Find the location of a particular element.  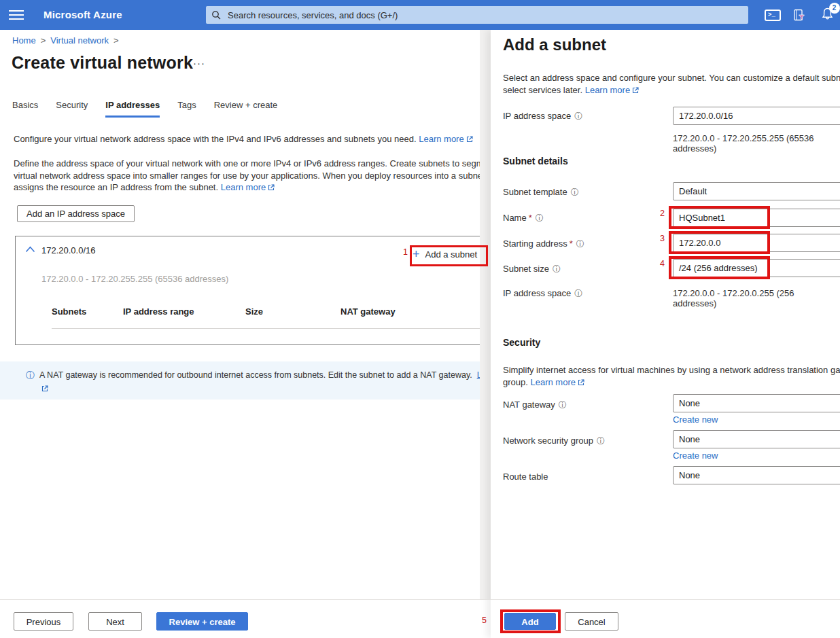

breadcrumb: Home > Virtual network > is located at coordinates (65, 41).